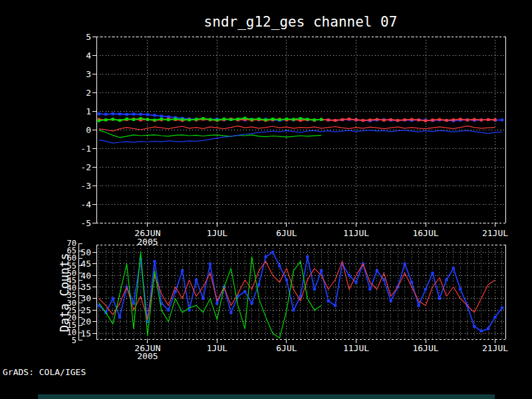 The image size is (532, 399). Describe the element at coordinates (88, 56) in the screenshot. I see `y-tick-label: 4` at that location.